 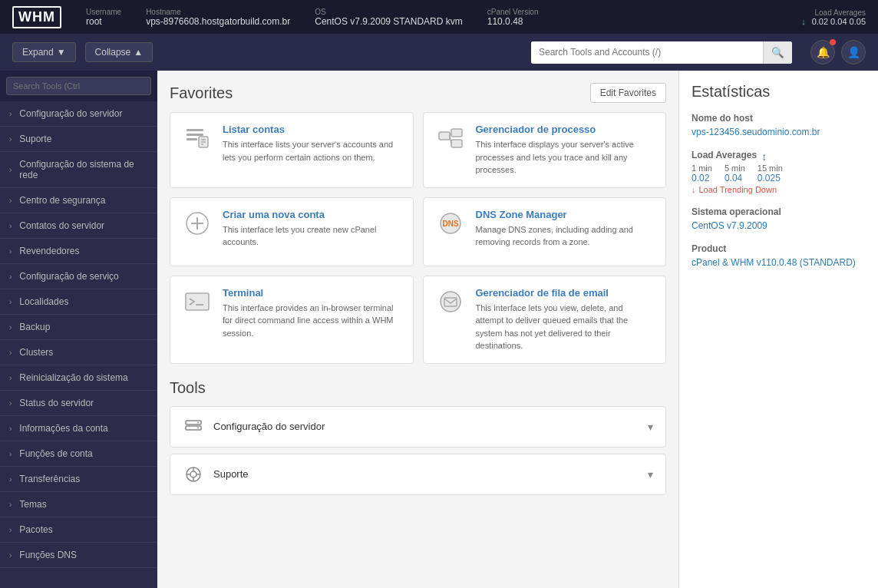 I want to click on search-tools-global: 🔍, so click(x=662, y=52).